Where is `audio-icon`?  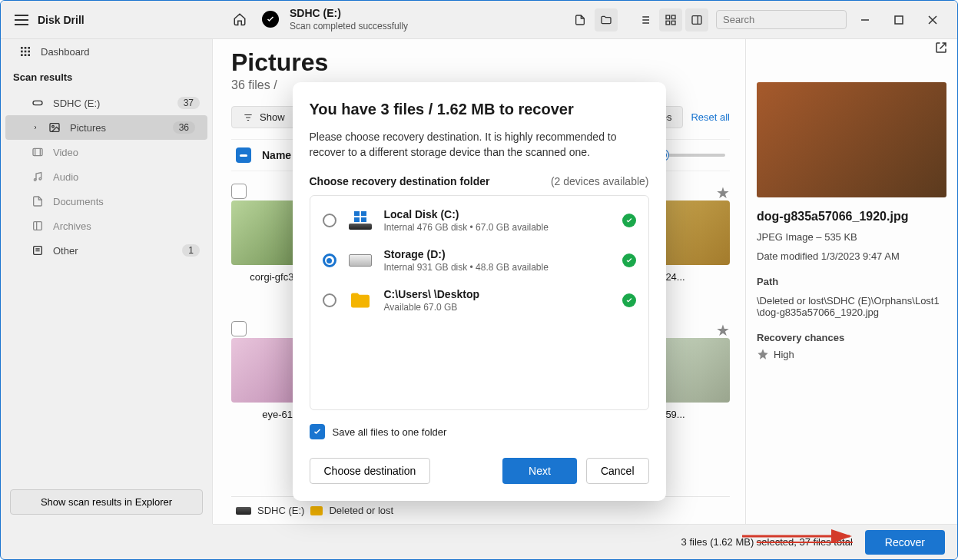
audio-icon is located at coordinates (38, 177).